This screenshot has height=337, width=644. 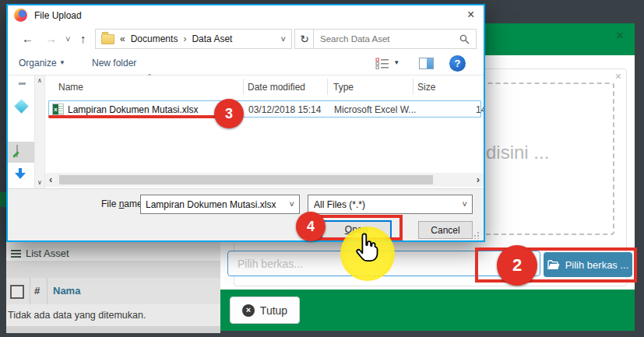 What do you see at coordinates (58, 109) in the screenshot?
I see `excel-file-icon: x` at bounding box center [58, 109].